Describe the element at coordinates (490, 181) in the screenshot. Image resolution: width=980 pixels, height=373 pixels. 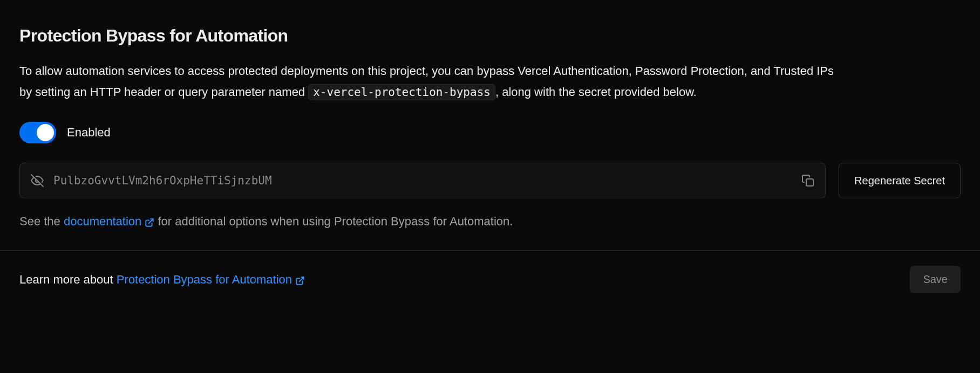
I see `secret-row: PulbzoGvvtLVm2h6rOxpHeTTiSjnzbUM Regener…` at that location.